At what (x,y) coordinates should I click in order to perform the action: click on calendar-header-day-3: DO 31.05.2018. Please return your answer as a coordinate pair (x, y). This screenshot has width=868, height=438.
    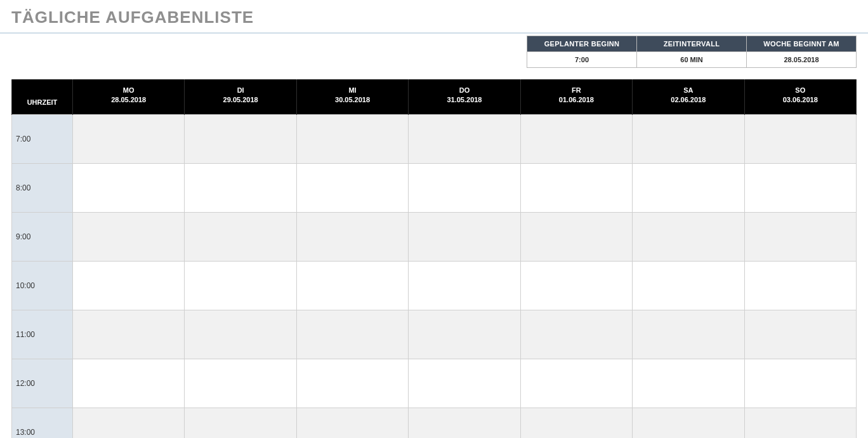
    Looking at the image, I should click on (464, 96).